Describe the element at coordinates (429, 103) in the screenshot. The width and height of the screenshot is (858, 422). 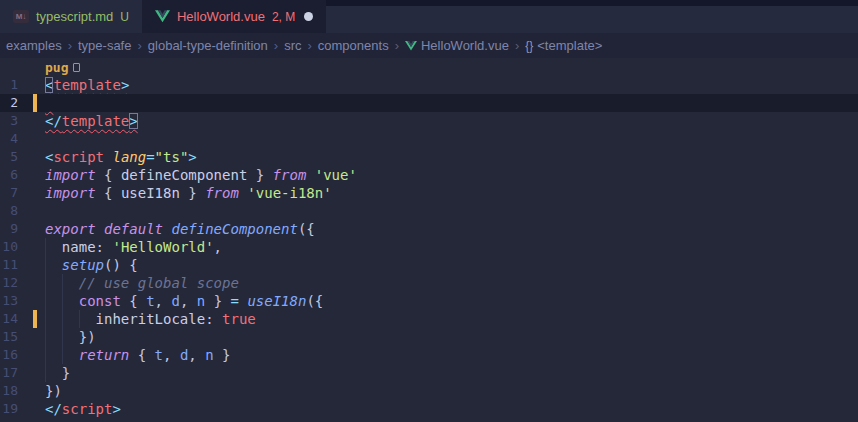
I see `editor-line: 2` at that location.